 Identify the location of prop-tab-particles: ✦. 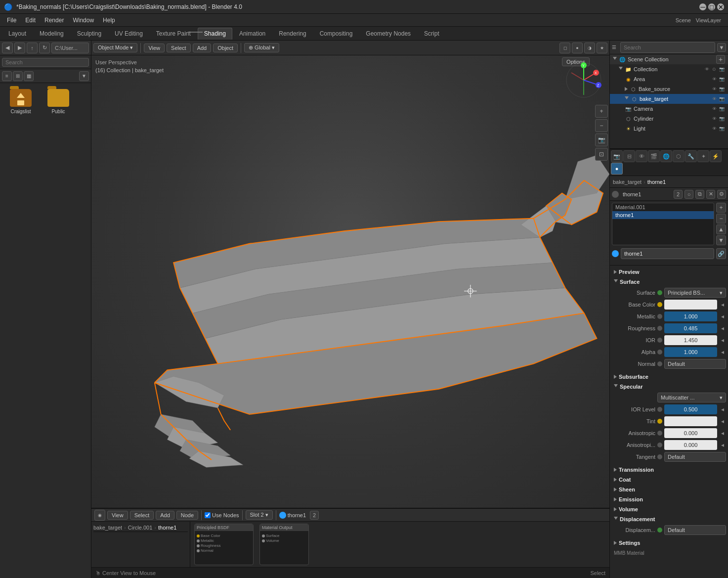
(703, 156).